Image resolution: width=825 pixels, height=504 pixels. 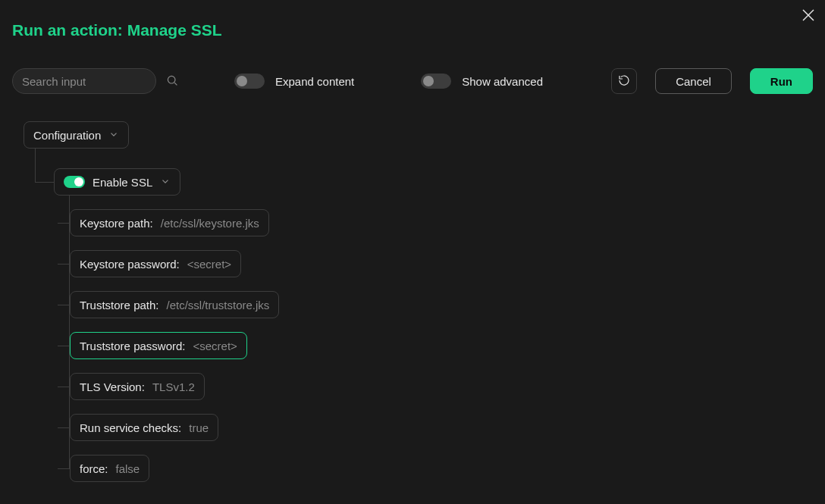 What do you see at coordinates (137, 387) in the screenshot?
I see `config-field: TLS Version:TLSv1.2` at bounding box center [137, 387].